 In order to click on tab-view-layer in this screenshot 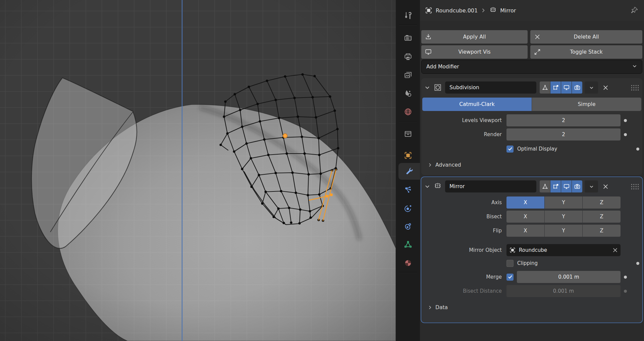, I will do `click(408, 75)`.